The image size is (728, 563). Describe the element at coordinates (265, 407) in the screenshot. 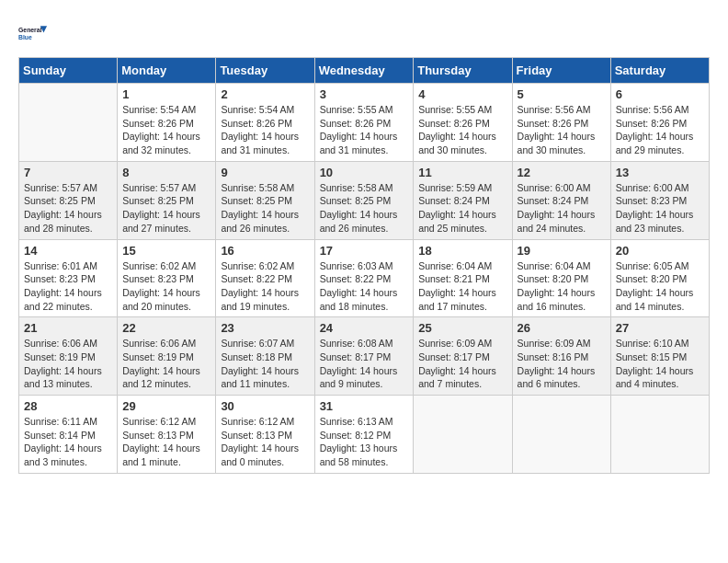

I see `day-number: 30` at that location.